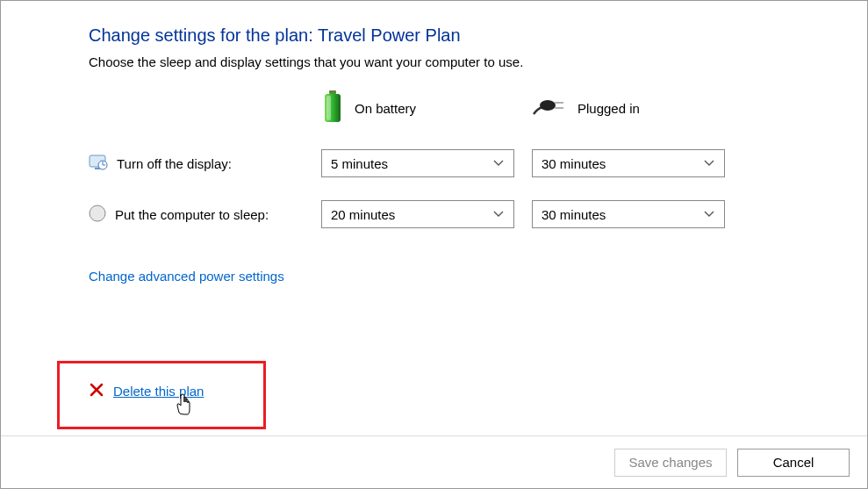 This screenshot has width=868, height=489. I want to click on link-delete-plan: Delete this plan, so click(158, 392).